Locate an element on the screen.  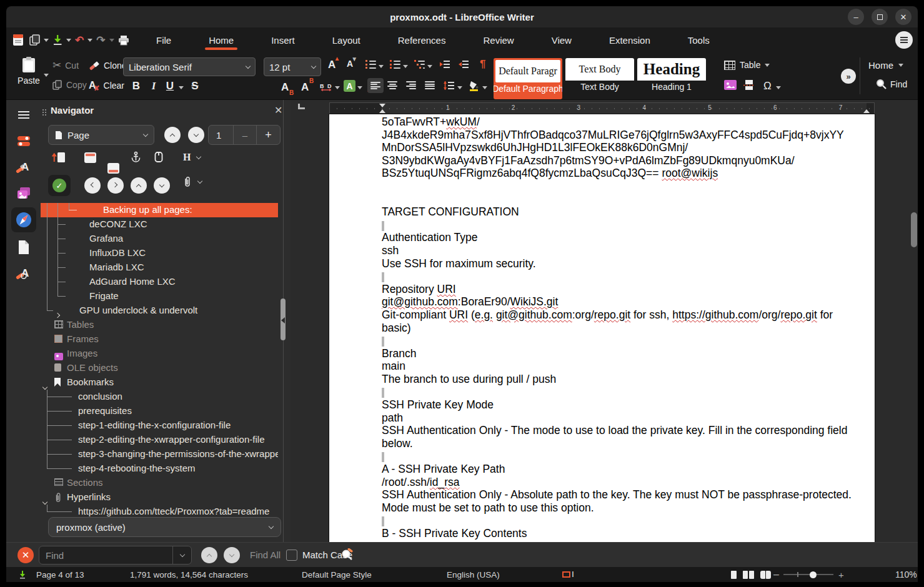
menu-tab-view: View is located at coordinates (562, 40).